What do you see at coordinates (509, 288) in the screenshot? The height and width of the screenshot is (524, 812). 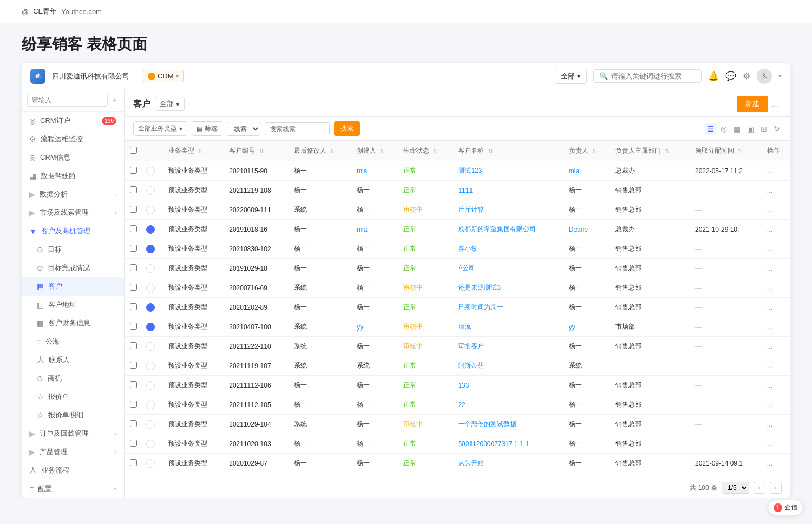 I see `row-customer-name: 还是来源测试3` at bounding box center [509, 288].